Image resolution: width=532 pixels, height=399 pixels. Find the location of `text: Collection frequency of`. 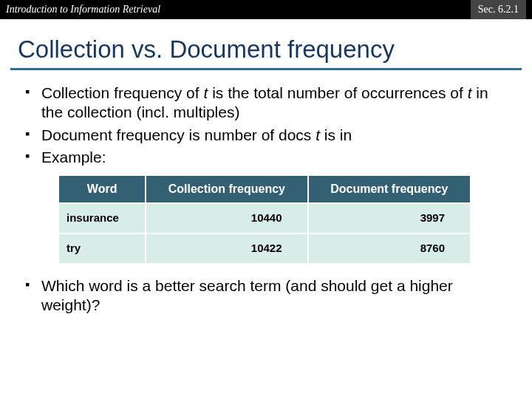

text: Collection frequency of is located at coordinates (123, 93).